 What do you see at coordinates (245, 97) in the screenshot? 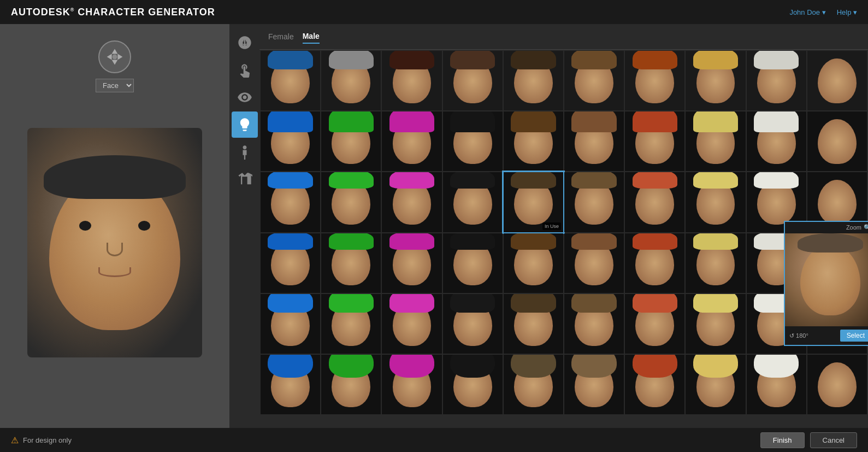
I see `sidebar-item-eye` at bounding box center [245, 97].